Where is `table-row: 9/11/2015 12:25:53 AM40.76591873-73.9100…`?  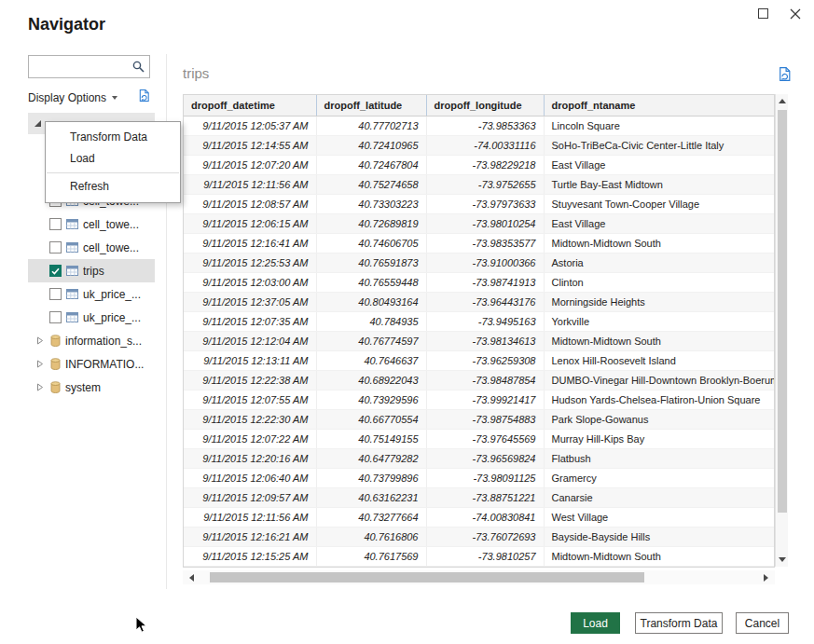 table-row: 9/11/2015 12:25:53 AM40.76591873-73.9100… is located at coordinates (479, 263).